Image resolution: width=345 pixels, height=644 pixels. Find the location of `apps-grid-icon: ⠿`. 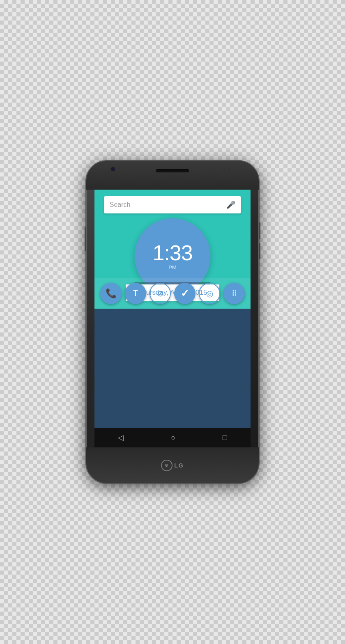

apps-grid-icon: ⠿ is located at coordinates (234, 293).